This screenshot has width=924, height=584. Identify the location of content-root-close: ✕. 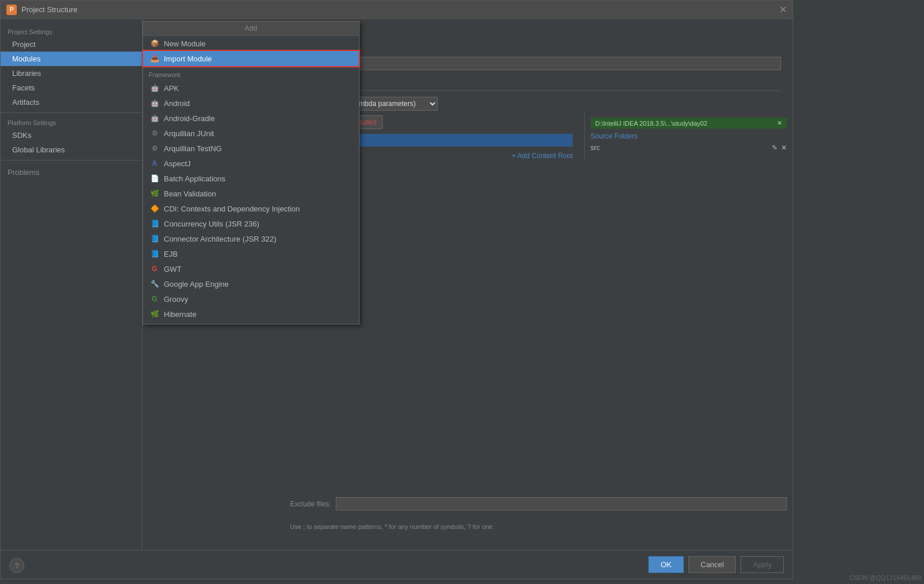
(779, 123).